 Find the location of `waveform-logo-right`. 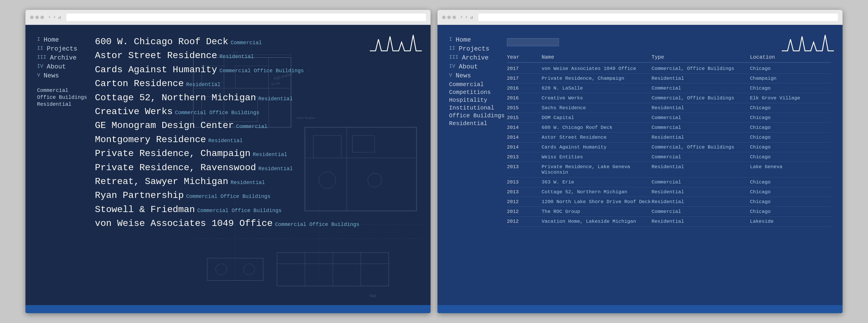

waveform-logo-right is located at coordinates (808, 45).